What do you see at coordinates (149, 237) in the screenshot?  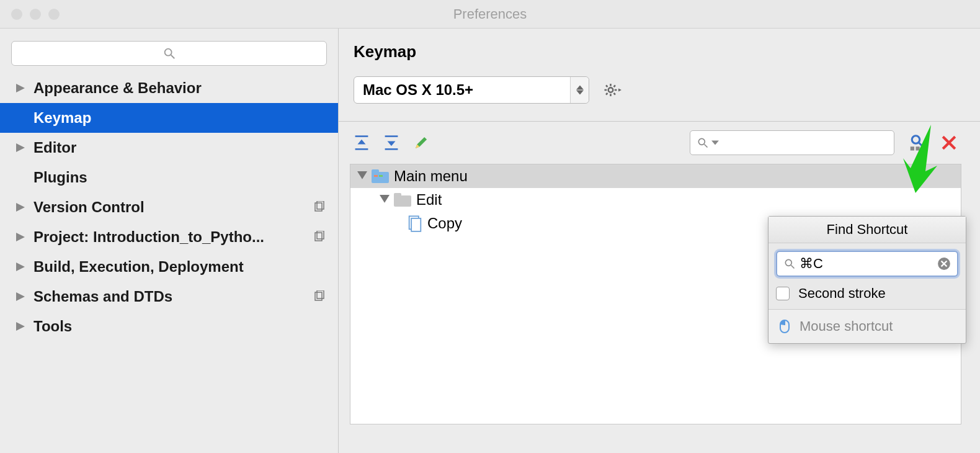 I see `sidebar-item-label: Project: Introduction_to_Pytho...` at bounding box center [149, 237].